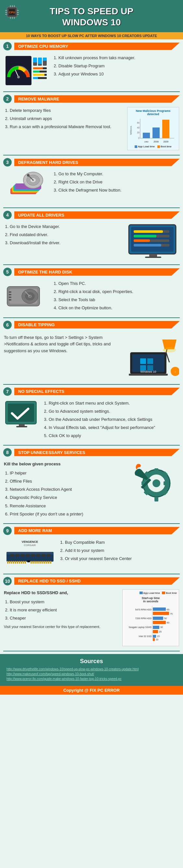 Image resolution: width=183 pixels, height=868 pixels. I want to click on legend-boot-dot, so click(163, 593).